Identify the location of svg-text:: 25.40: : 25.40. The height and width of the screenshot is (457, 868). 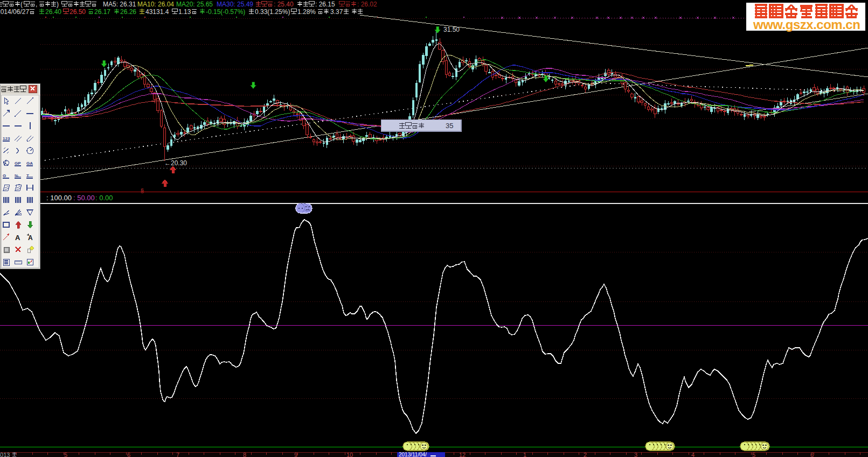
(283, 4).